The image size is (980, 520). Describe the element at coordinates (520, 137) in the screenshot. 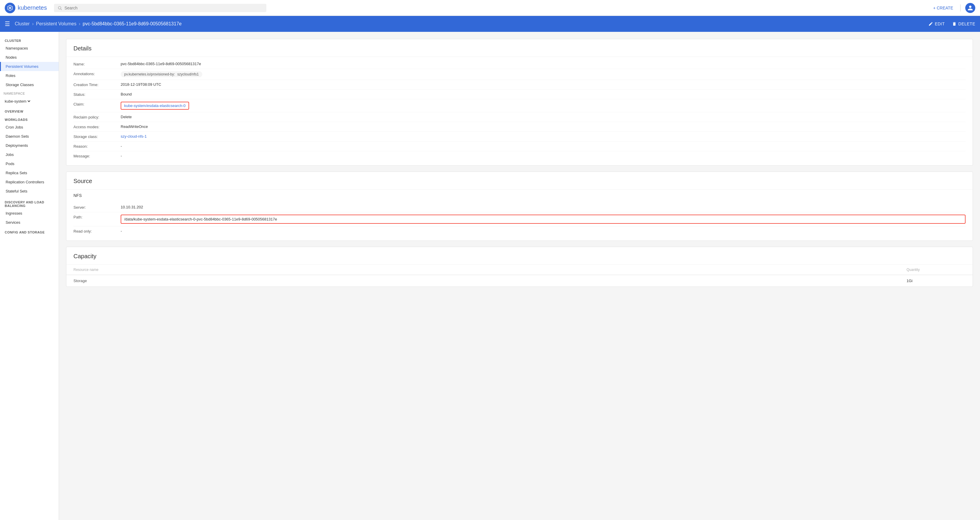

I see `detail-row-storage-class: Storage class: szy-cloud-nfs-1` at that location.